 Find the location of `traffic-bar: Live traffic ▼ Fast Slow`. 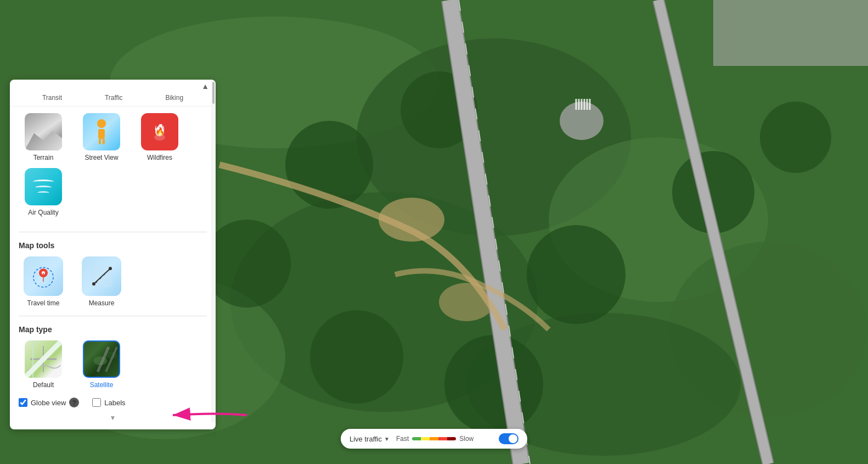

traffic-bar: Live traffic ▼ Fast Slow is located at coordinates (434, 439).